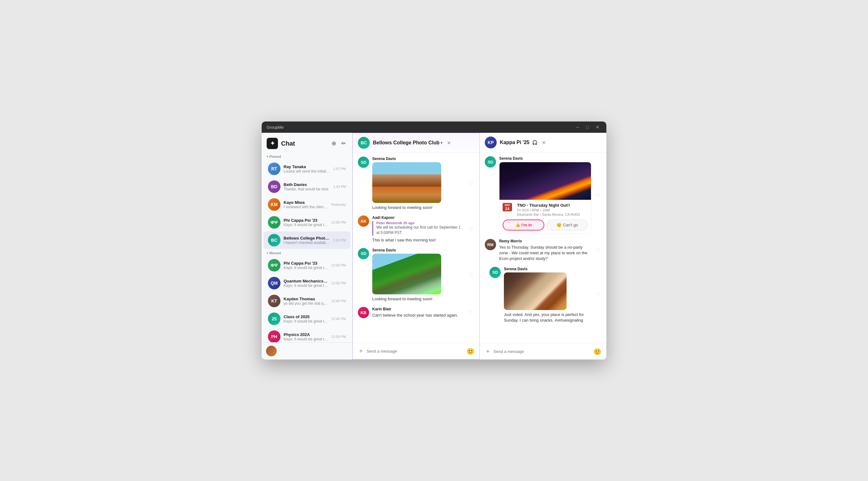 The width and height of the screenshot is (868, 481). What do you see at coordinates (306, 207) in the screenshot?
I see `chat-preview: I reviewed with the client on...` at bounding box center [306, 207].